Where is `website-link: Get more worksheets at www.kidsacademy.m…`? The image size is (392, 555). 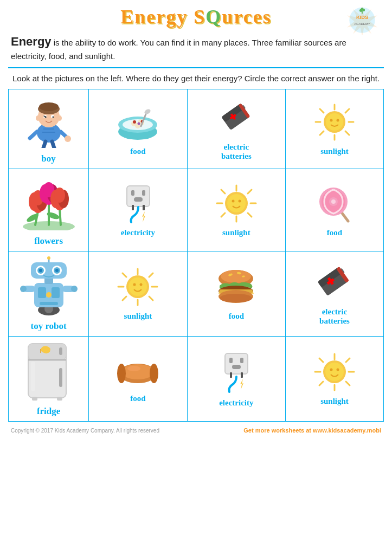
website-link: Get more worksheets at www.kidsacademy.m… is located at coordinates (312, 430).